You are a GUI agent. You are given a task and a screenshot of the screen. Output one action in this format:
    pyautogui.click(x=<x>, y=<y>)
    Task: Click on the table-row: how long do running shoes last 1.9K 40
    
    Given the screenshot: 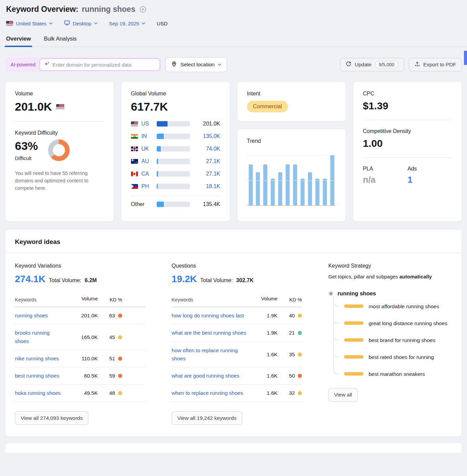 What is the action you would take?
    pyautogui.click(x=237, y=316)
    